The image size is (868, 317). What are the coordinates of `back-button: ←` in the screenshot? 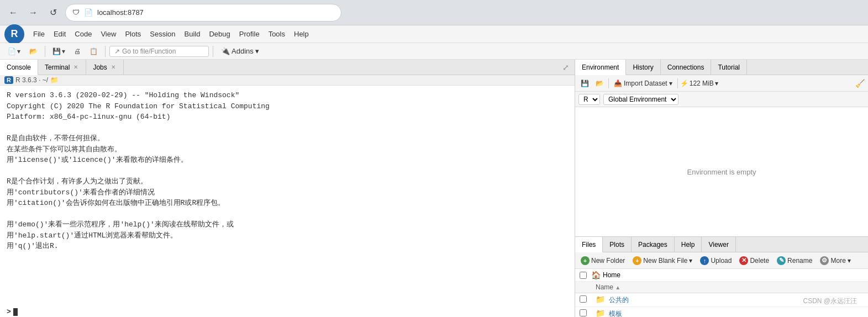 It's located at (13, 13).